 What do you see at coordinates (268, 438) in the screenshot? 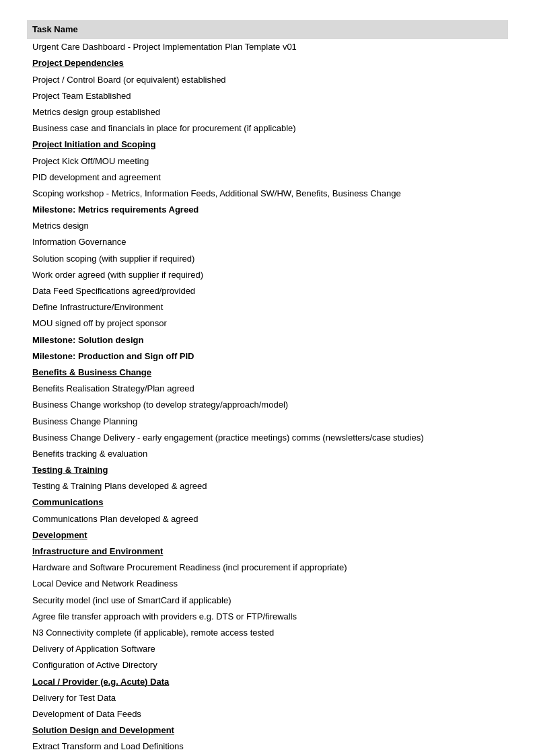
I see `task-name-cell: Business Change Delivery - early engagem…` at bounding box center [268, 438].